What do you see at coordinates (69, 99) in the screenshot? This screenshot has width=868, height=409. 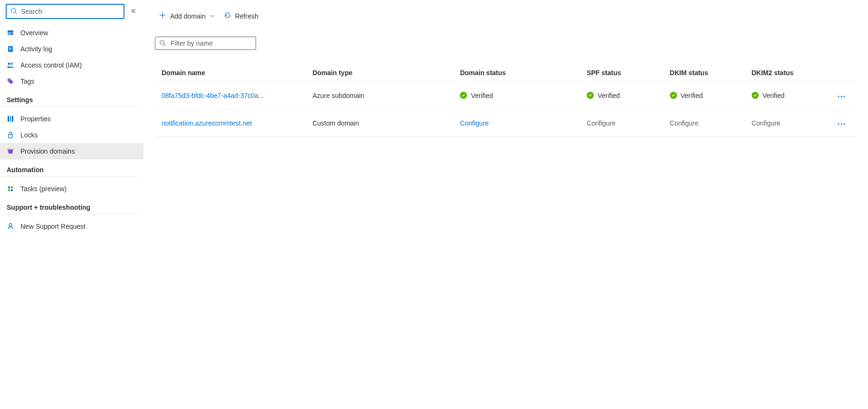 I see `sidebar-group-header: Settings` at bounding box center [69, 99].